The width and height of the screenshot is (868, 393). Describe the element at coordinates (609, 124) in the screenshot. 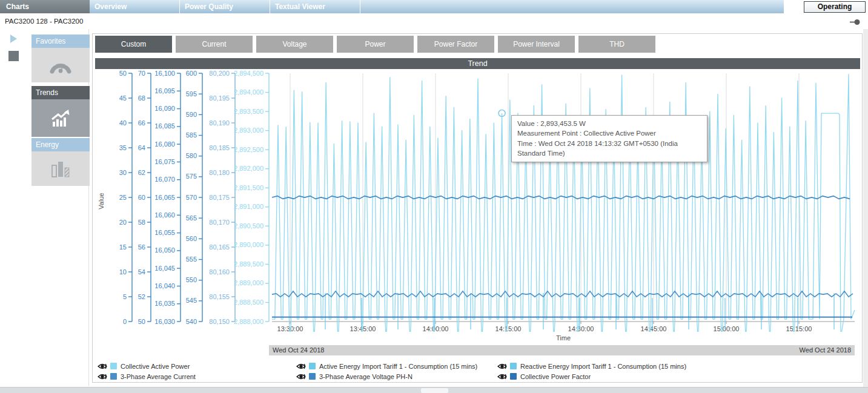

I see `tooltip-value: Value : 2,893,453.5 W` at that location.